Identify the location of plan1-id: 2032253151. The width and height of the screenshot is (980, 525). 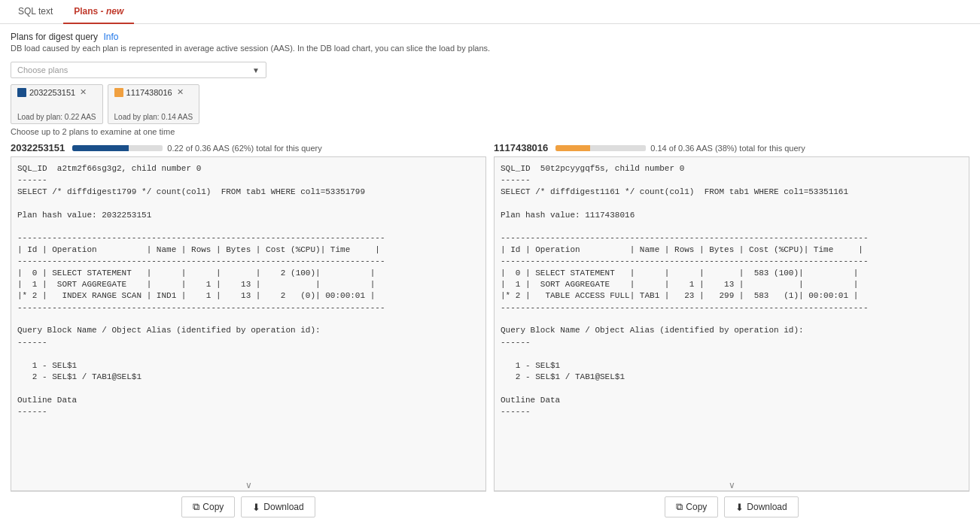
(38, 147).